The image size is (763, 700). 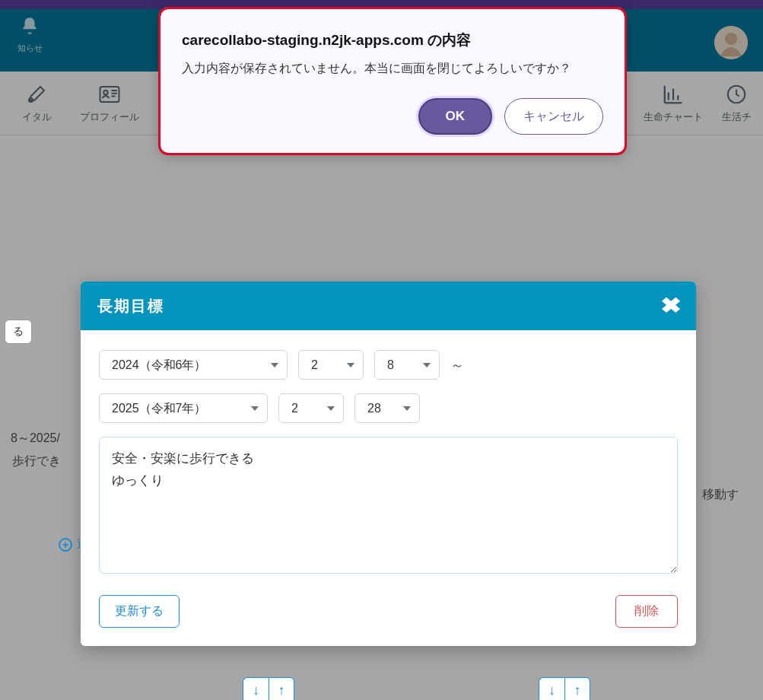 What do you see at coordinates (388, 306) in the screenshot?
I see `modal-header: 長期目標 ✖` at bounding box center [388, 306].